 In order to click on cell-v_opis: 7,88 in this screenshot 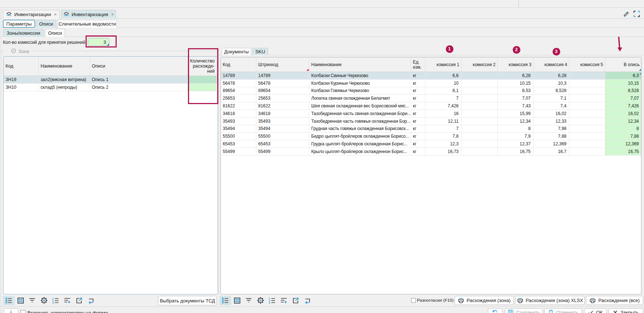, I will do `click(623, 137)`.